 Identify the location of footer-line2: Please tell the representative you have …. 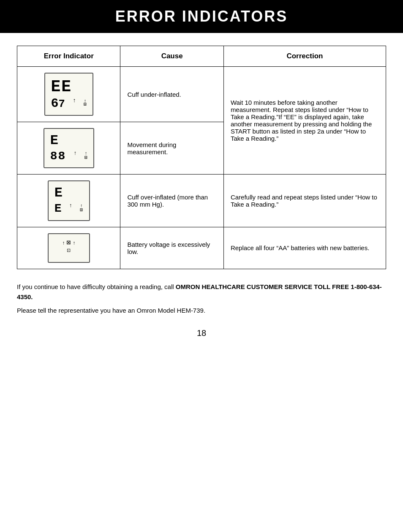
(202, 311).